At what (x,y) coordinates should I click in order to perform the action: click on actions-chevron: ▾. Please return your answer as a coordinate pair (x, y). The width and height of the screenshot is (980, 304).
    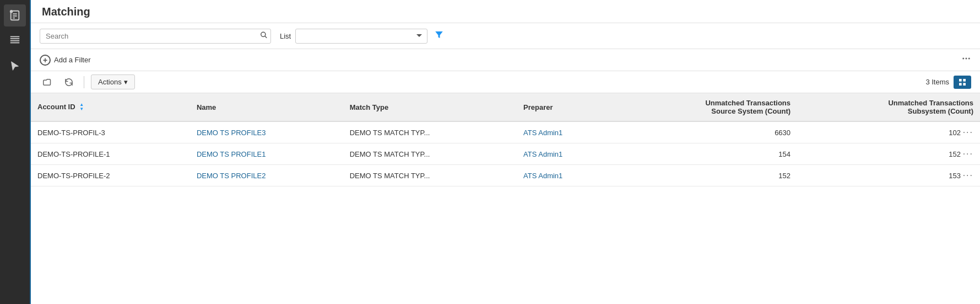
    Looking at the image, I should click on (126, 82).